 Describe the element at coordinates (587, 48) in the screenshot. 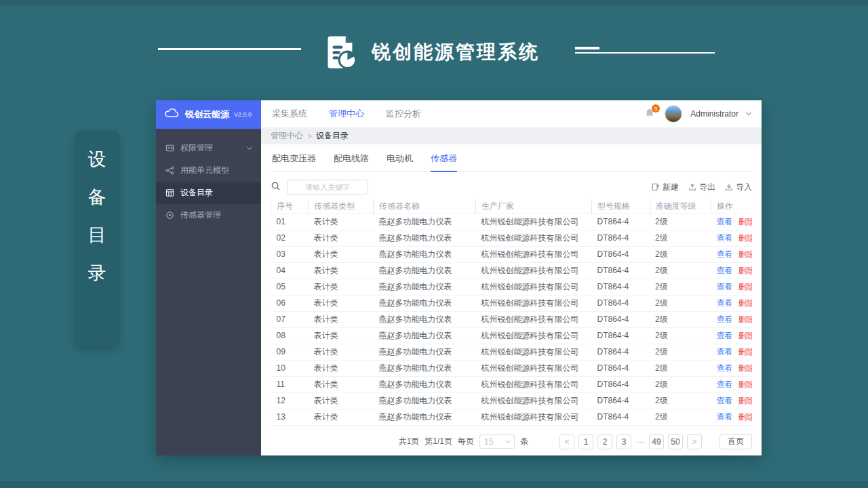

I see `header-right-line-top` at that location.